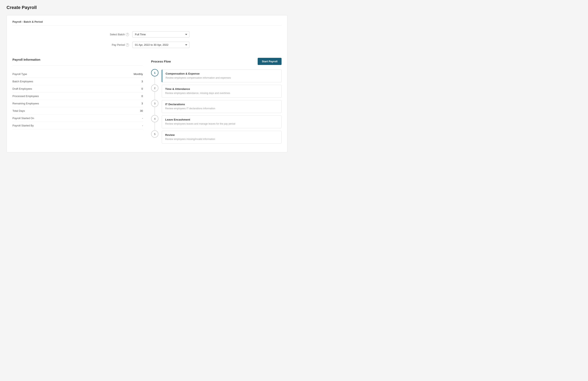  I want to click on info-label: Batch Employees, so click(23, 81).